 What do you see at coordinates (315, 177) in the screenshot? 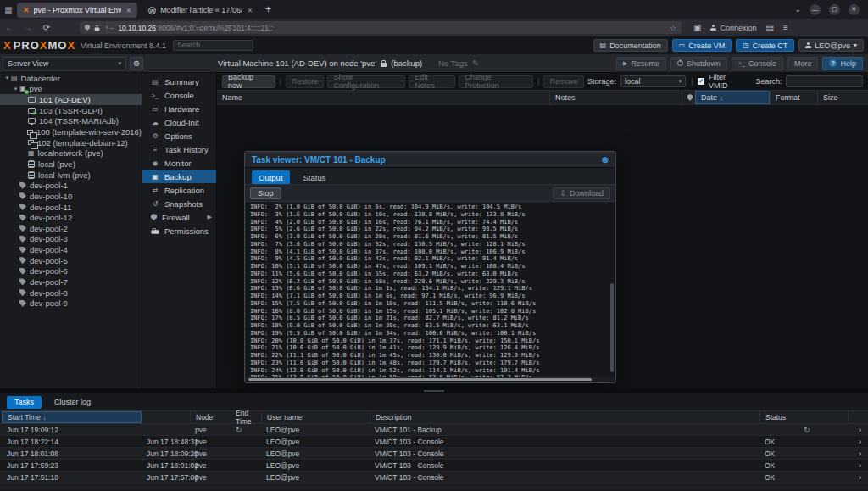
I see `tab-status: Status` at bounding box center [315, 177].